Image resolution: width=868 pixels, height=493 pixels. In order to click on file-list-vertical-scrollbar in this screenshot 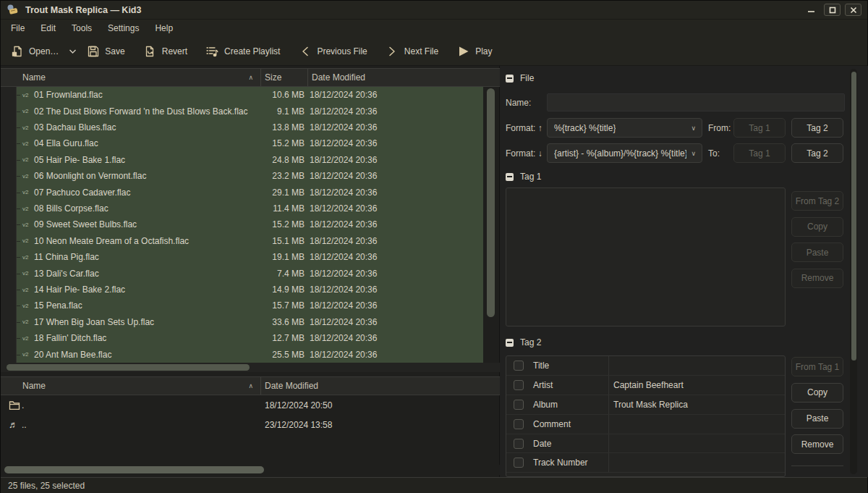, I will do `click(491, 224)`.